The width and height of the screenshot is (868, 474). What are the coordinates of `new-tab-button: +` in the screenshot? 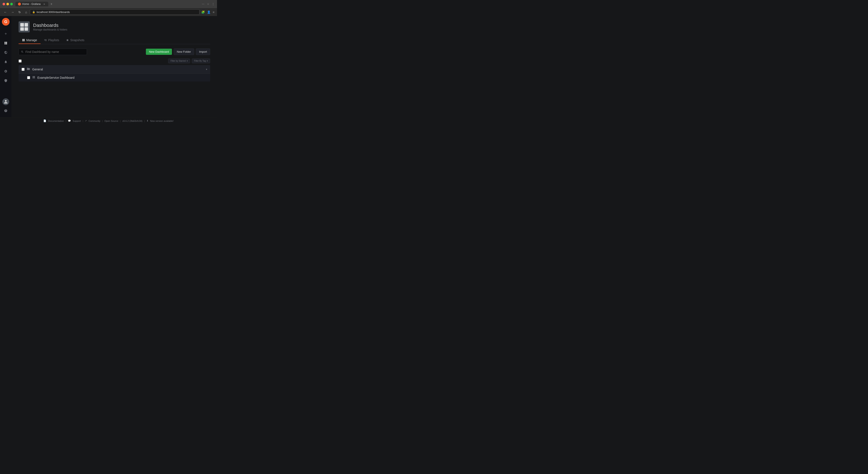 It's located at (51, 4).